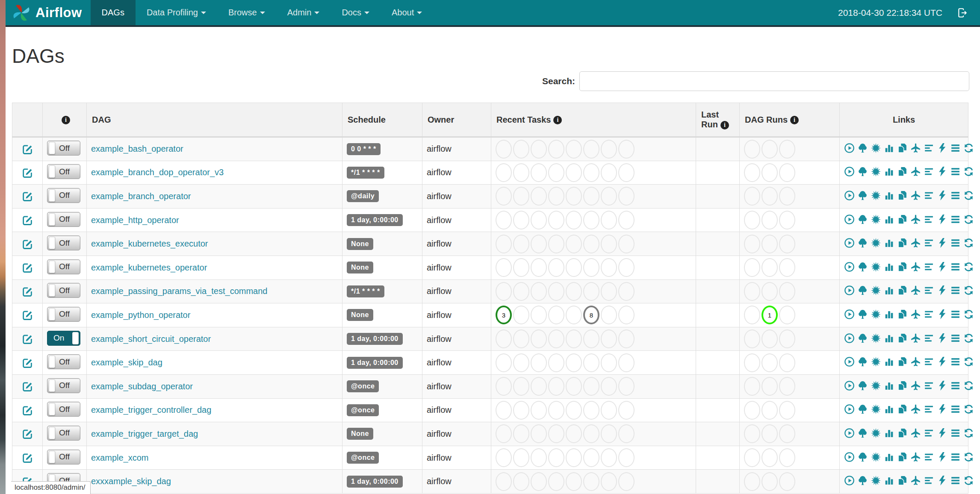  I want to click on nav-item-browse: Browse, so click(247, 13).